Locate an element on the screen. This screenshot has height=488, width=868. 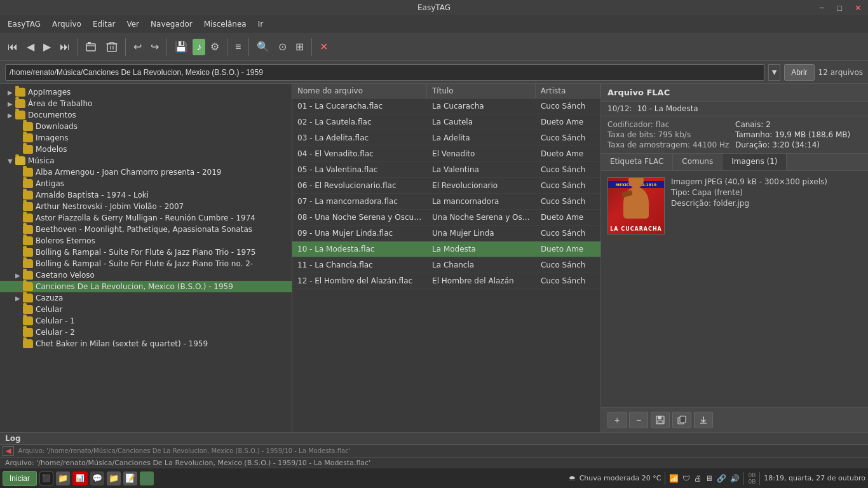
last-button: ⏭ is located at coordinates (65, 47).